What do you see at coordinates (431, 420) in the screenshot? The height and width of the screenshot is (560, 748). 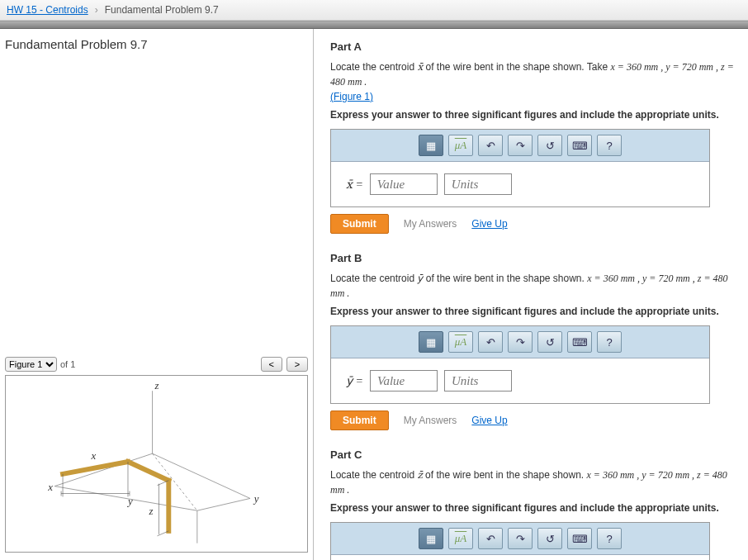 I see `part-b-my-answers: My Answers` at bounding box center [431, 420].